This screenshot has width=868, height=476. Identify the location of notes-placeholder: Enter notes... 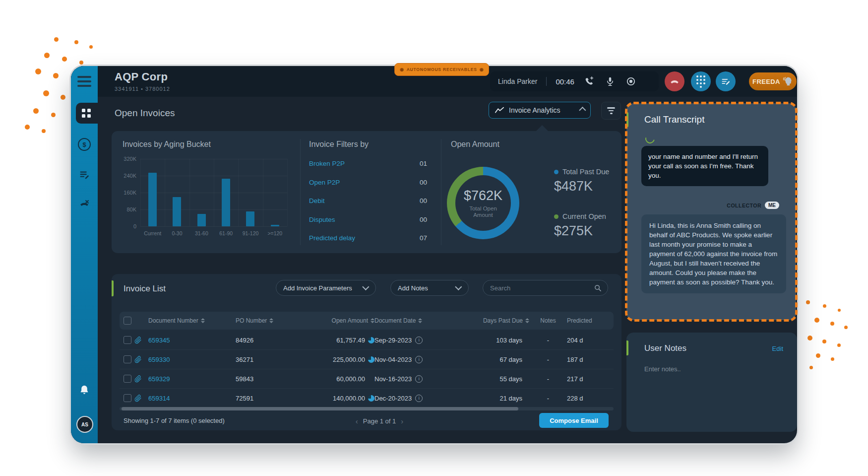
(663, 369).